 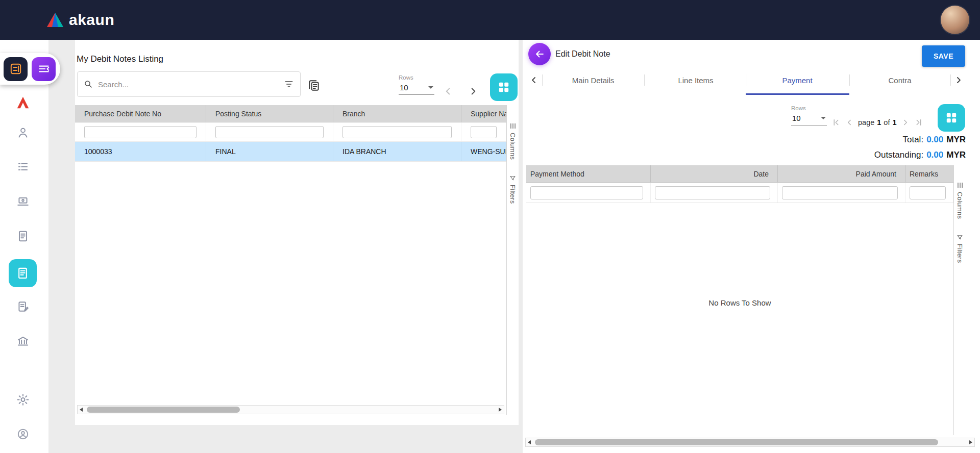 I want to click on sidebar-item-documents, so click(x=23, y=307).